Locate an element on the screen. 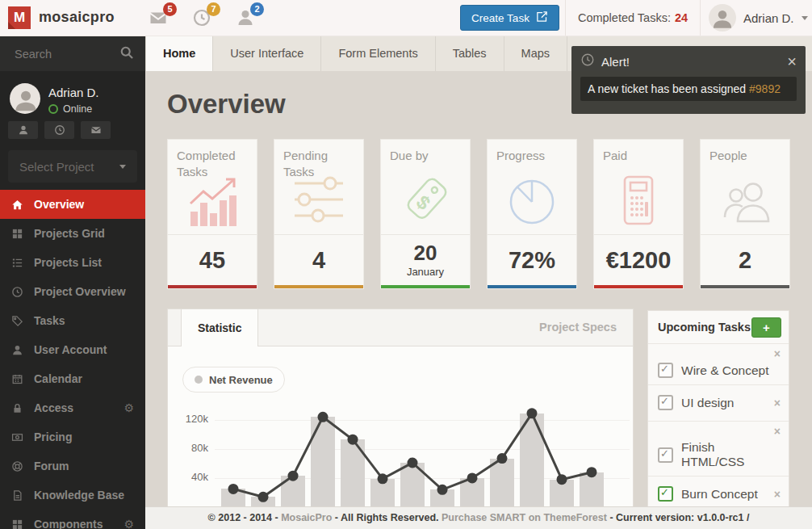 The height and width of the screenshot is (529, 812). chevron-down-icon is located at coordinates (805, 18).